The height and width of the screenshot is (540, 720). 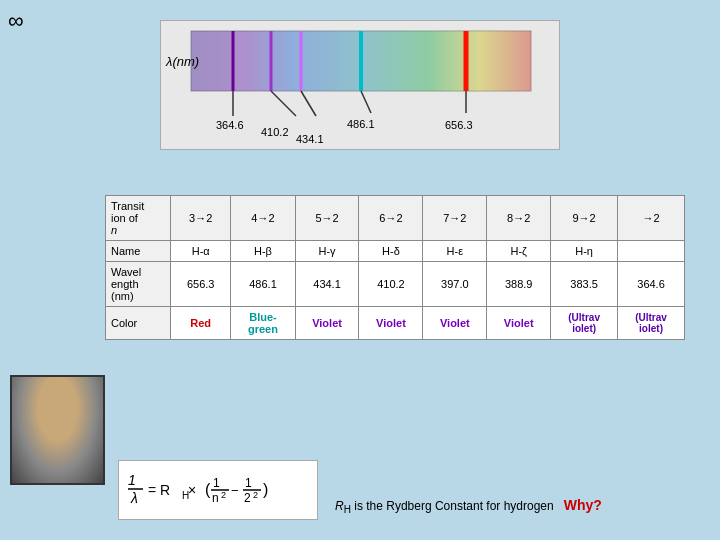 What do you see at coordinates (138, 252) in the screenshot?
I see `name-label: Name` at bounding box center [138, 252].